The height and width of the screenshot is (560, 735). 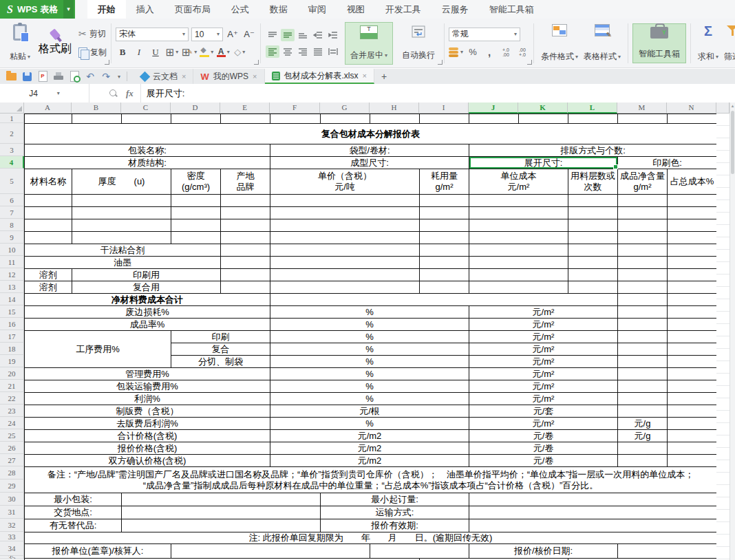 What do you see at coordinates (12, 200) in the screenshot?
I see `row-header-6: 6` at bounding box center [12, 200].